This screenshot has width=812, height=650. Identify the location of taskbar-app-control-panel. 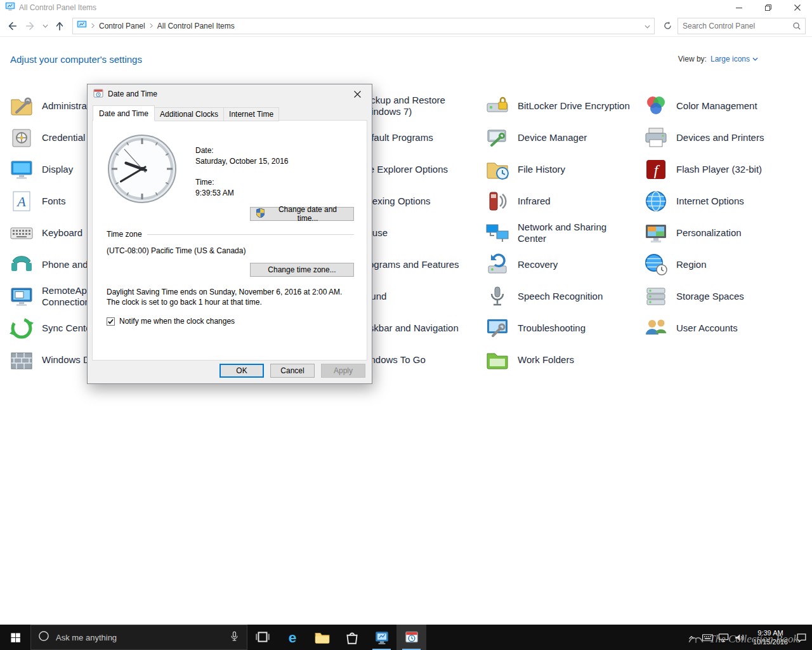
(382, 637).